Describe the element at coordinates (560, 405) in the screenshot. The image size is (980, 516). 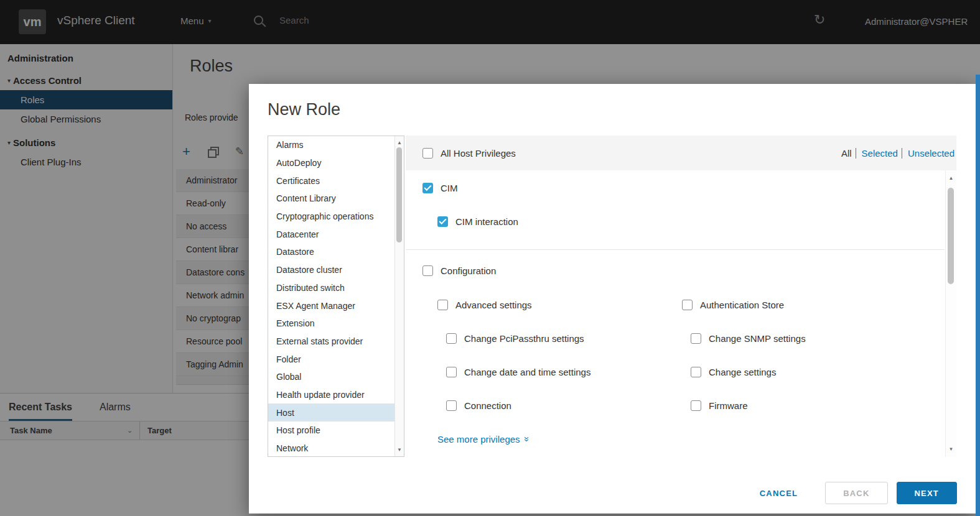
I see `privilege-row-connection: Connection` at that location.